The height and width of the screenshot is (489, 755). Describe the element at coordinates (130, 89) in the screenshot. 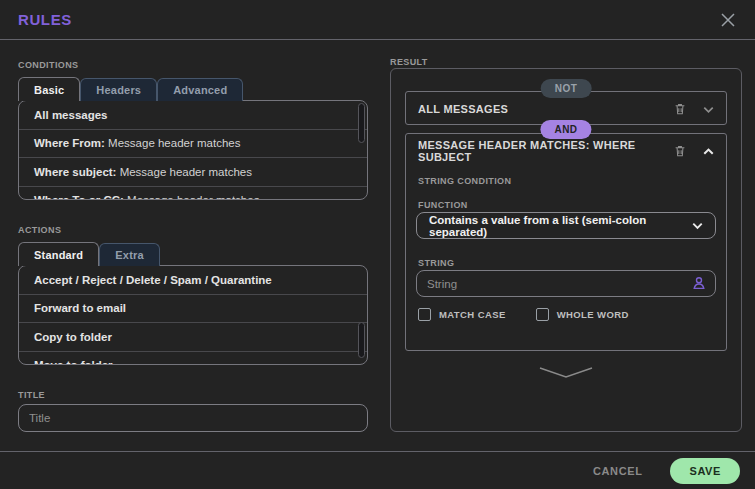

I see `conditions-tabs: Basic Headers Advanced` at that location.